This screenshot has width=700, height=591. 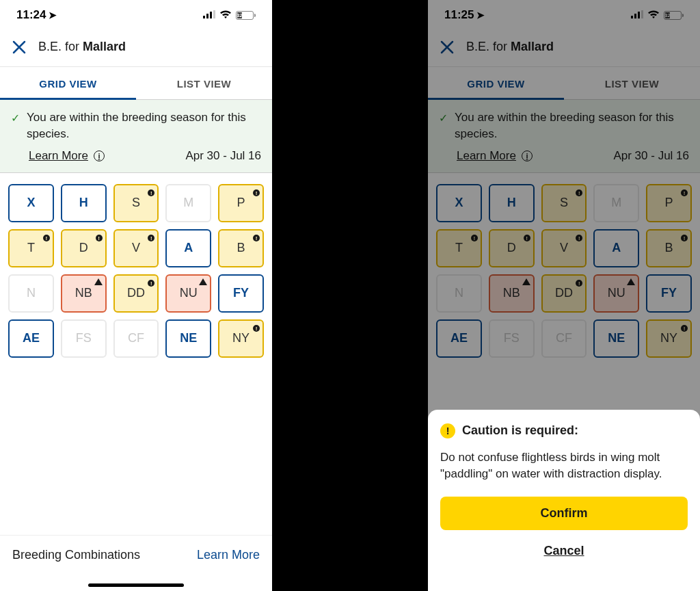 I want to click on home-indicator, so click(x=136, y=586).